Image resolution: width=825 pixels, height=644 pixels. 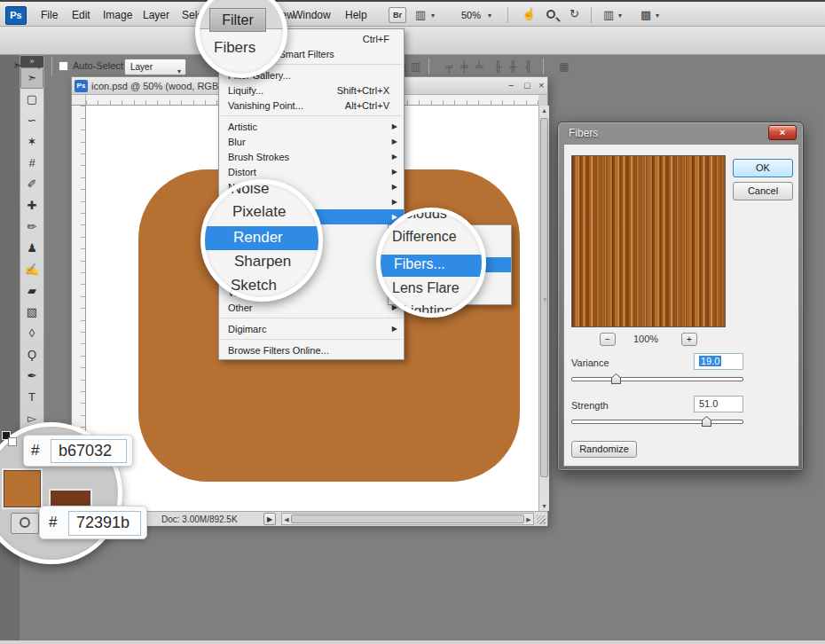 I want to click on randomize-button: Randomize, so click(x=604, y=449).